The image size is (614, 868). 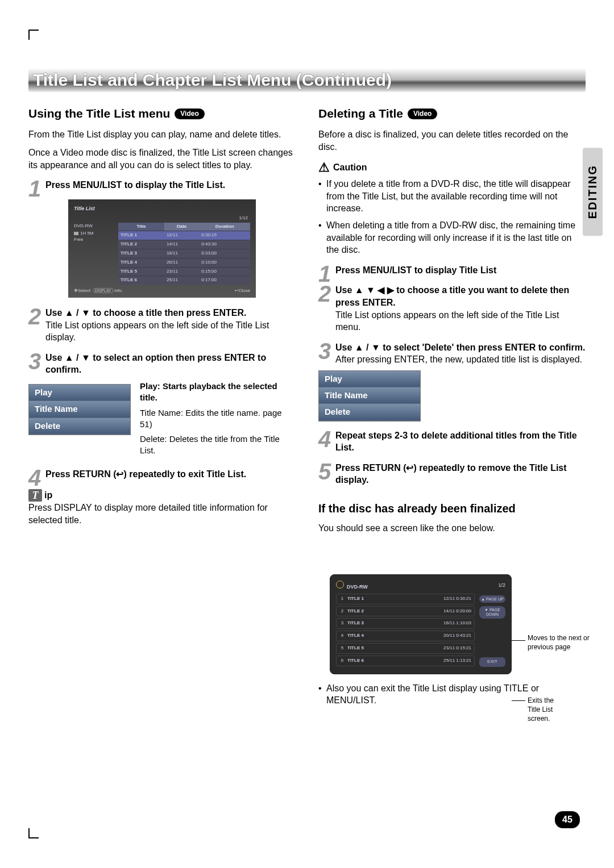 I want to click on osd1-disc-type: DVD-RW, so click(x=94, y=226).